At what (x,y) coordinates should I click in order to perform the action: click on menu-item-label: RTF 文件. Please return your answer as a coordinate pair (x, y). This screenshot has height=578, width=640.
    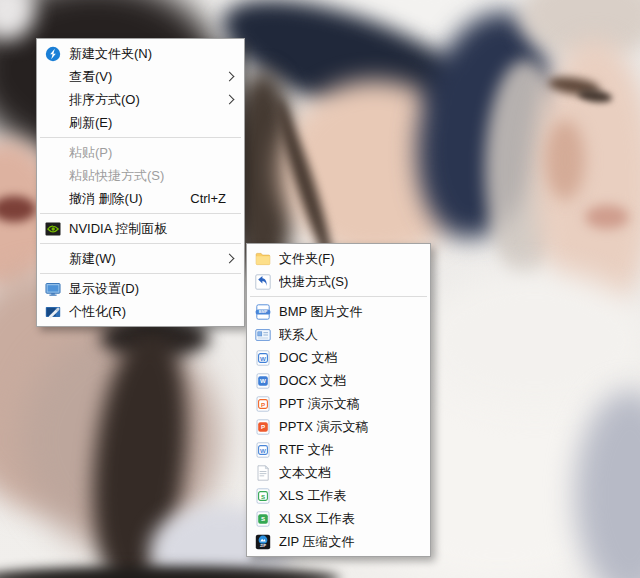
    Looking at the image, I should click on (350, 450).